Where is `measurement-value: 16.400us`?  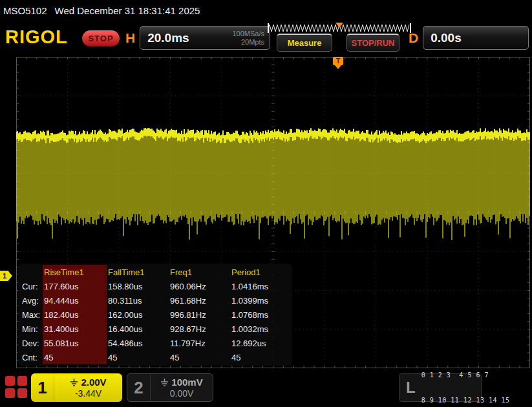
measurement-value: 16.400us is located at coordinates (138, 329).